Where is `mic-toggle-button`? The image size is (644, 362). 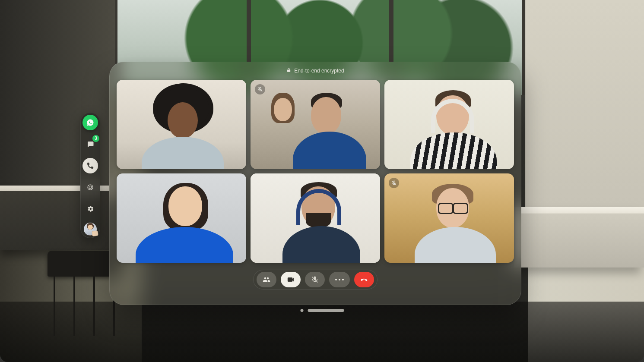 mic-toggle-button is located at coordinates (315, 280).